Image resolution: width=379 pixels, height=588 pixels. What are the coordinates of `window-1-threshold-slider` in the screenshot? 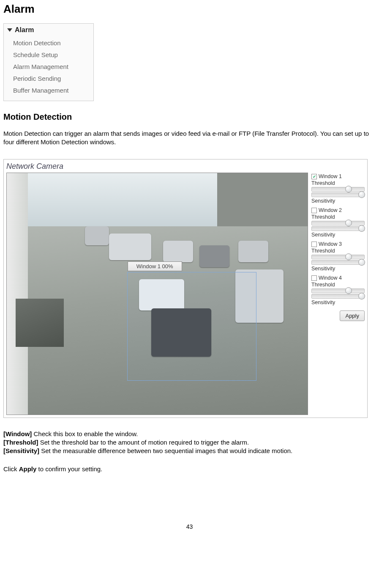 It's located at (338, 190).